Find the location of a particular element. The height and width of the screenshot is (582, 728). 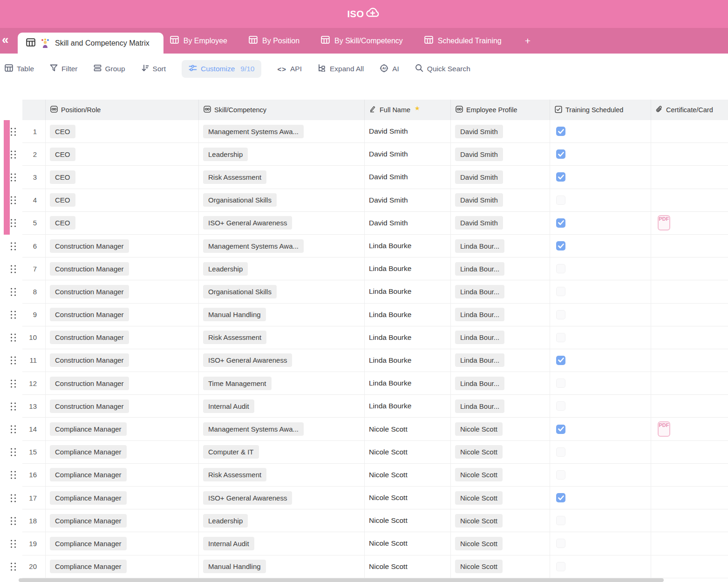

skill-competency-cell: Management Systems Awa... is located at coordinates (282, 246).